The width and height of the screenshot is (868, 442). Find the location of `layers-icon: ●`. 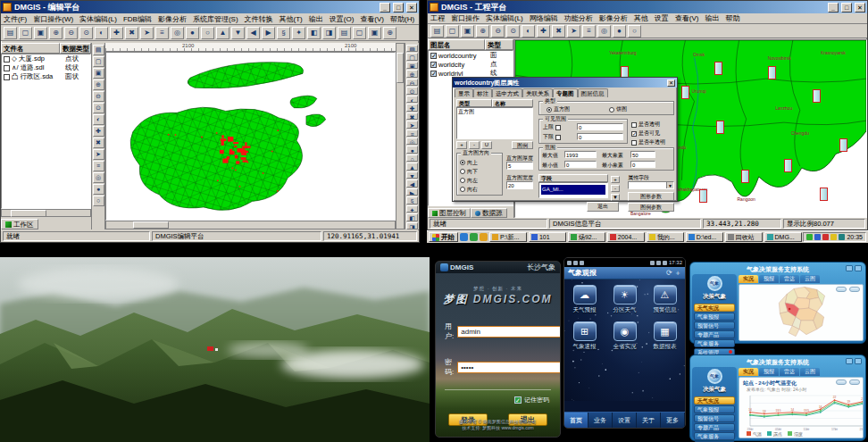

layers-icon: ● is located at coordinates (193, 33).